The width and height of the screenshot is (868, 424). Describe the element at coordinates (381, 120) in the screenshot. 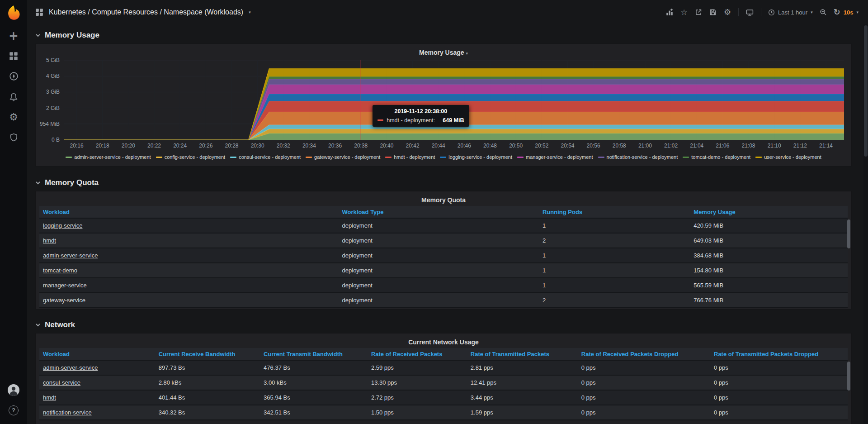

I see `tooltip-series-color-mark` at that location.